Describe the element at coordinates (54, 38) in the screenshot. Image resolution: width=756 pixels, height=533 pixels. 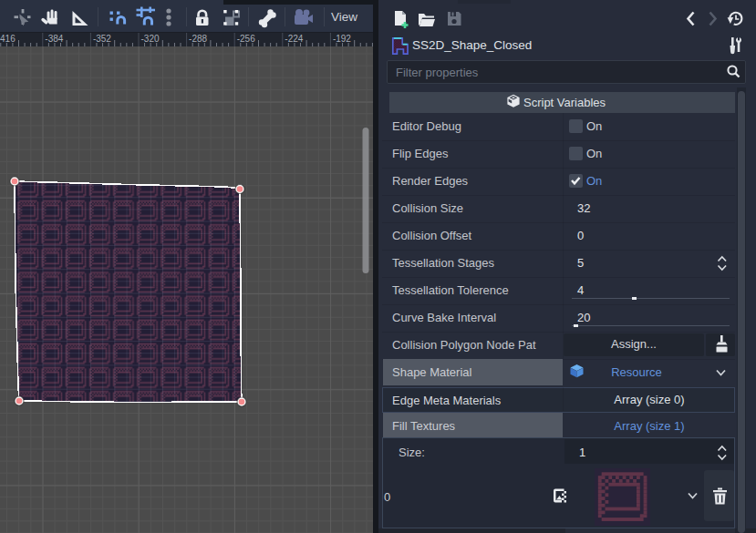
I see `svg-text: -384` at that location.